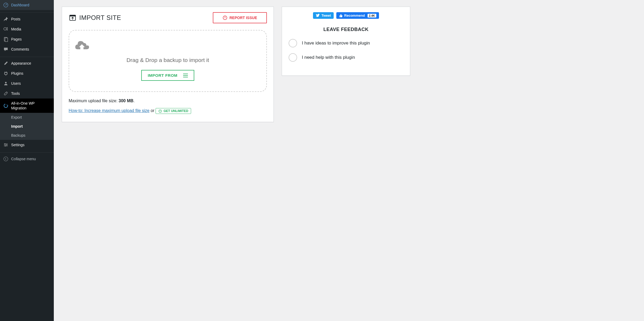 The image size is (644, 321). Describe the element at coordinates (6, 63) in the screenshot. I see `brush-icon` at that location.